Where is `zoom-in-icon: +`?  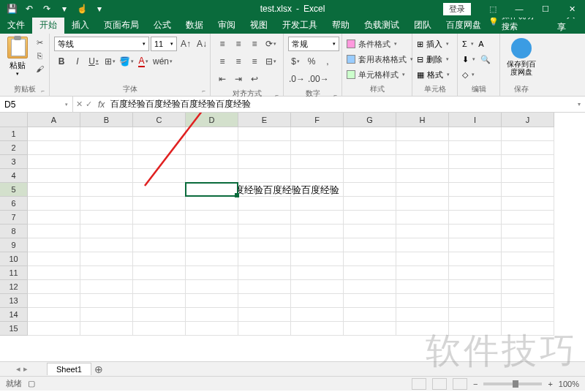 zoom-in-icon: + is located at coordinates (550, 384).